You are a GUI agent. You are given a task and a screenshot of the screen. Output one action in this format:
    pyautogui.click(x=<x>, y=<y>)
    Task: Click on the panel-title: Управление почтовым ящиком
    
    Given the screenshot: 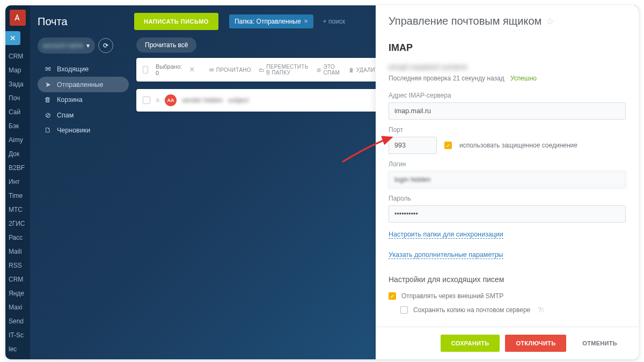 What is the action you would take?
    pyautogui.click(x=465, y=21)
    